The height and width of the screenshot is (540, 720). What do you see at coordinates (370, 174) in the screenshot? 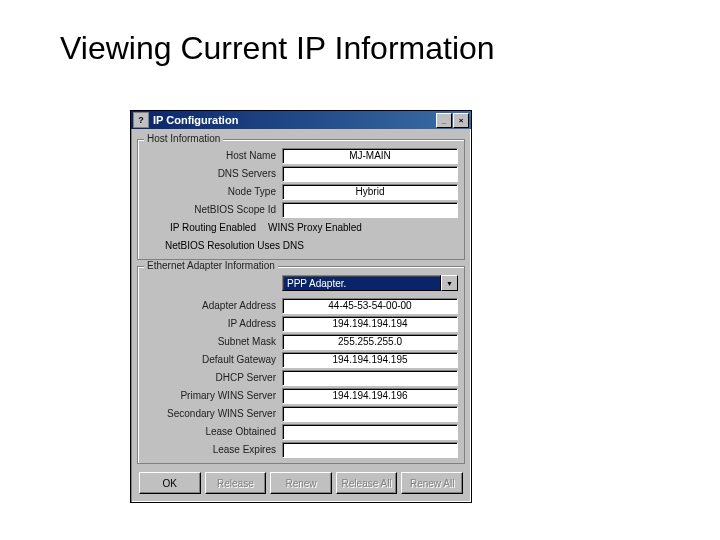
I see `dns-servers-field` at bounding box center [370, 174].